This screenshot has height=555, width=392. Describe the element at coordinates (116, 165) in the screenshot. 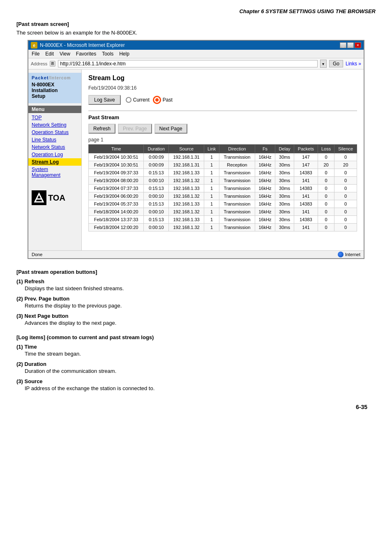

I see `table-cell: Feb/19/2004 10:30:51` at that location.